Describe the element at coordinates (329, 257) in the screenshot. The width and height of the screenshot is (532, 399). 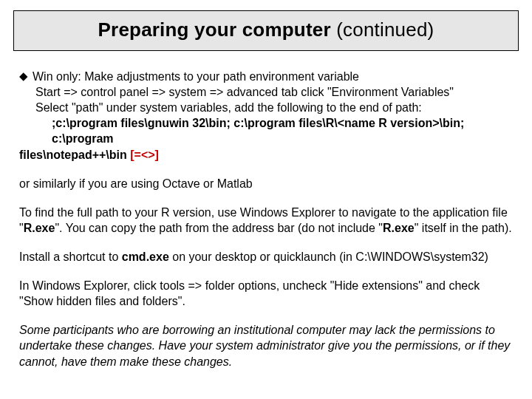
I see `shortcut-text-b: on your desktop or quicklaunch (in C:\WI…` at that location.